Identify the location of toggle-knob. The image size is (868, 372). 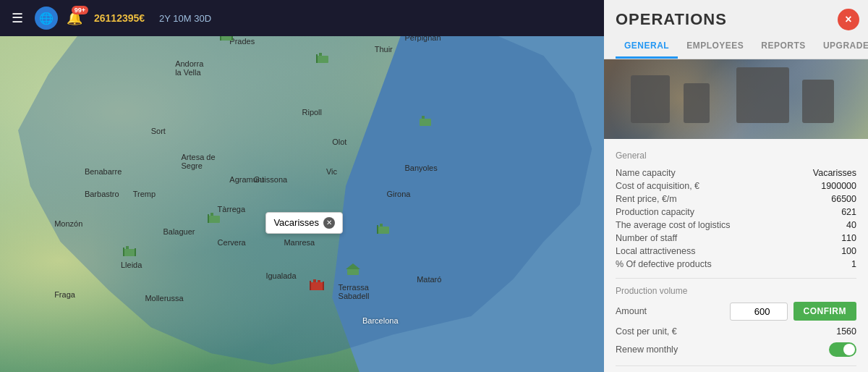
(849, 350).